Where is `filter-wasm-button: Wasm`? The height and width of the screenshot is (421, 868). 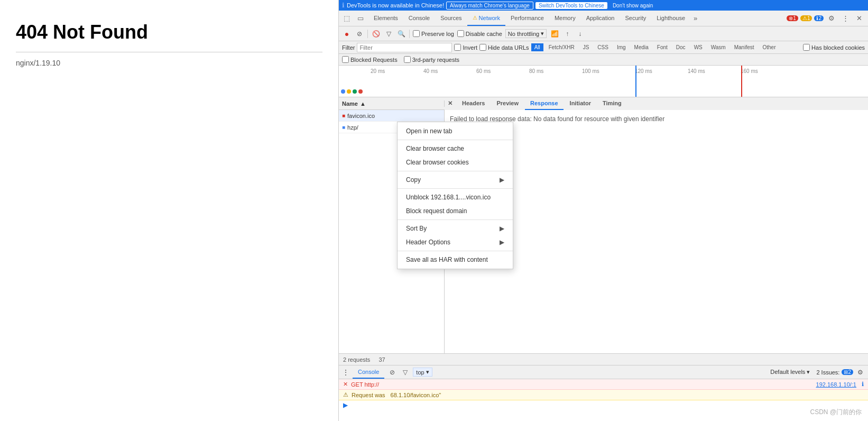
filter-wasm-button: Wasm is located at coordinates (718, 48).